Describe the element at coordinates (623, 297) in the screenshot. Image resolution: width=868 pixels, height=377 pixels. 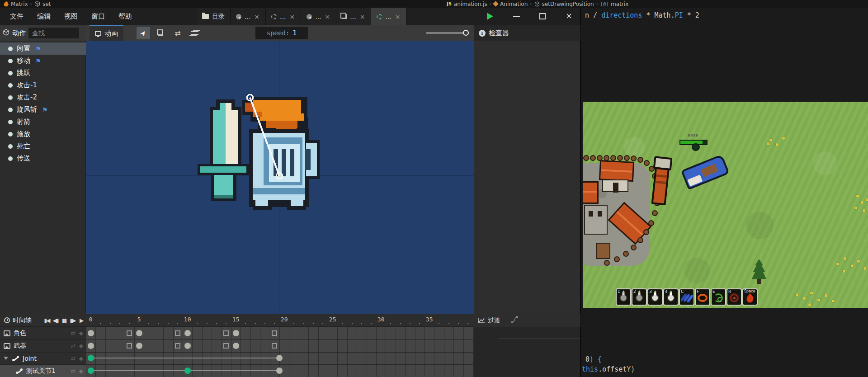
I see `hotbar-slot-1: 1★` at that location.